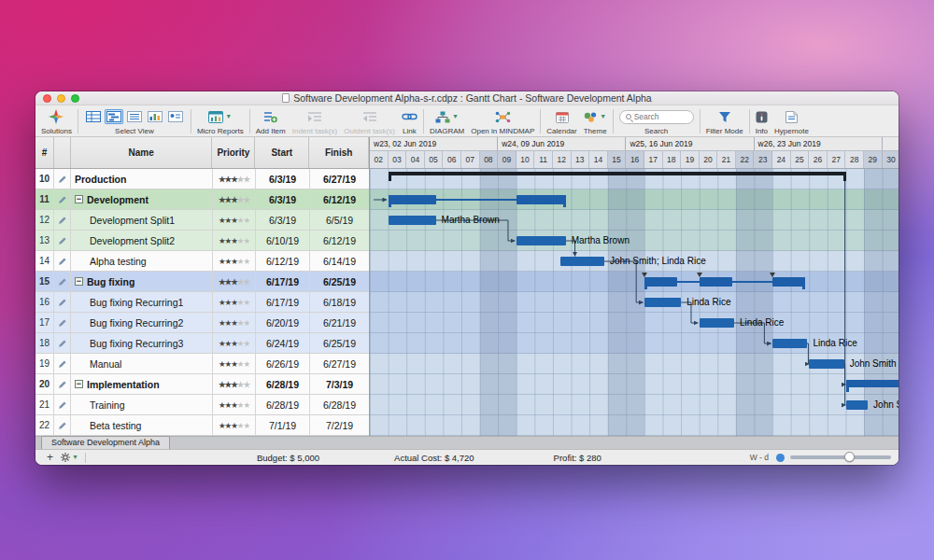 The image size is (934, 560). Describe the element at coordinates (644, 274) in the screenshot. I see `recurrence-marker` at that location.